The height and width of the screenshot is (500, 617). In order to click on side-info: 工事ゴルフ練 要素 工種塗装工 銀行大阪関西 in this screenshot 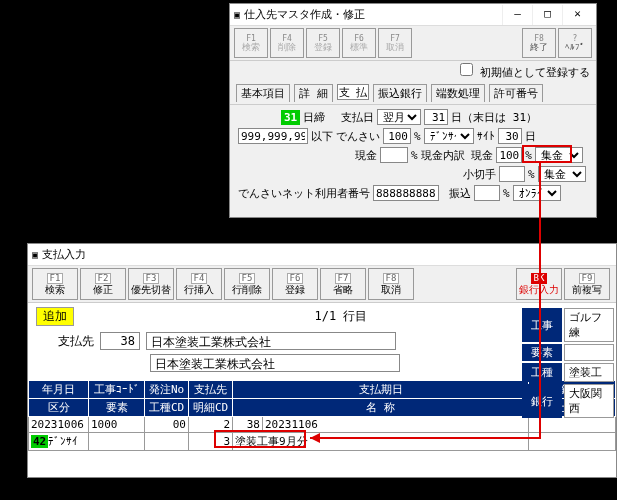, I will do `click(568, 363)`.